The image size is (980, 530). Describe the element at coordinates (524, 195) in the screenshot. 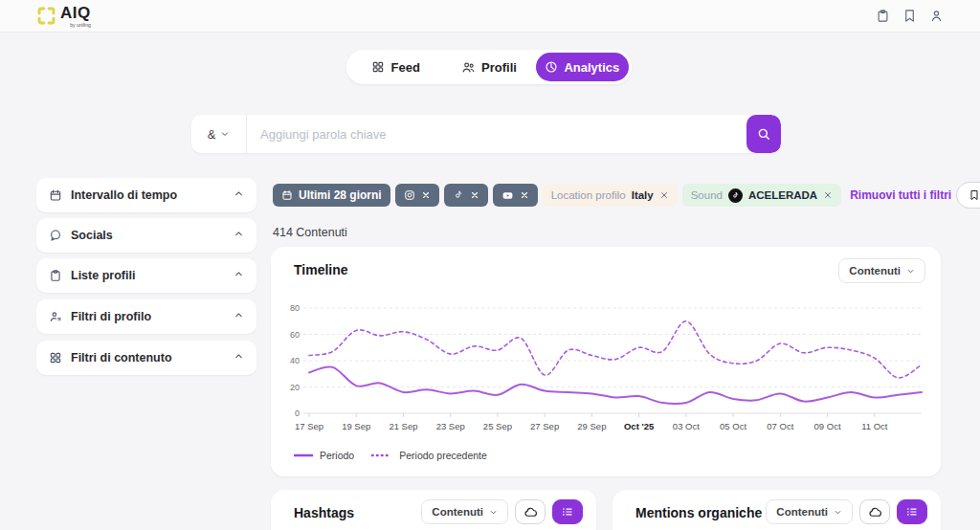

I see `remove-youtube-filter-icon` at that location.